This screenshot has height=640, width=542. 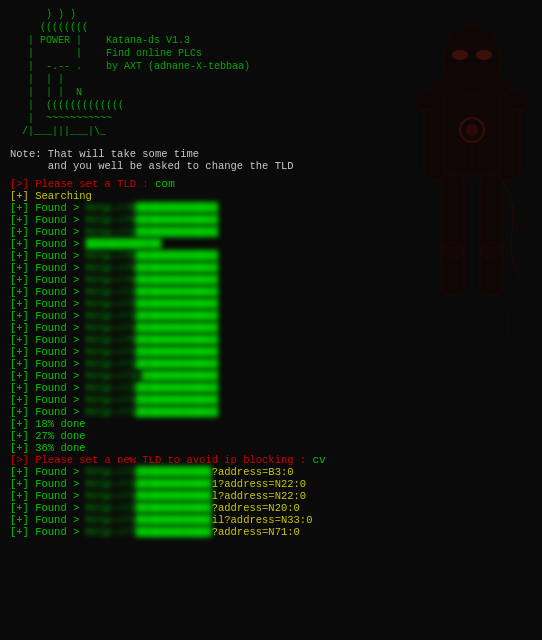 What do you see at coordinates (271, 196) in the screenshot?
I see `searching-line: [+] Searching` at bounding box center [271, 196].